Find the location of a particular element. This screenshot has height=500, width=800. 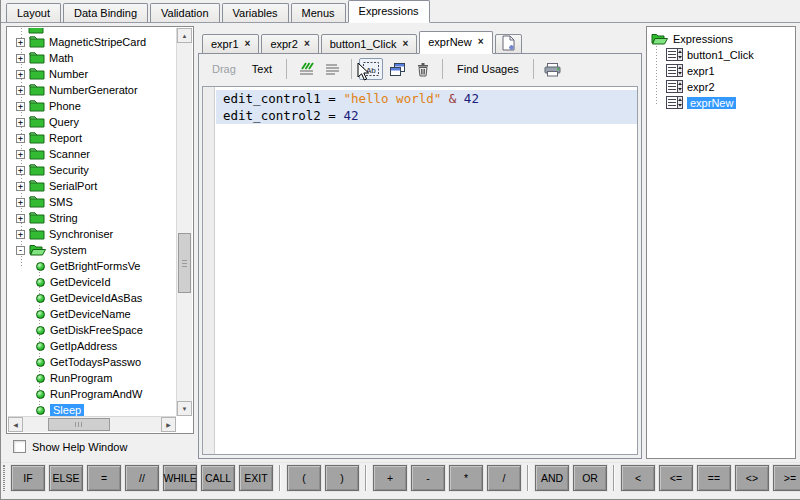

tab-validation: Validation is located at coordinates (185, 13).